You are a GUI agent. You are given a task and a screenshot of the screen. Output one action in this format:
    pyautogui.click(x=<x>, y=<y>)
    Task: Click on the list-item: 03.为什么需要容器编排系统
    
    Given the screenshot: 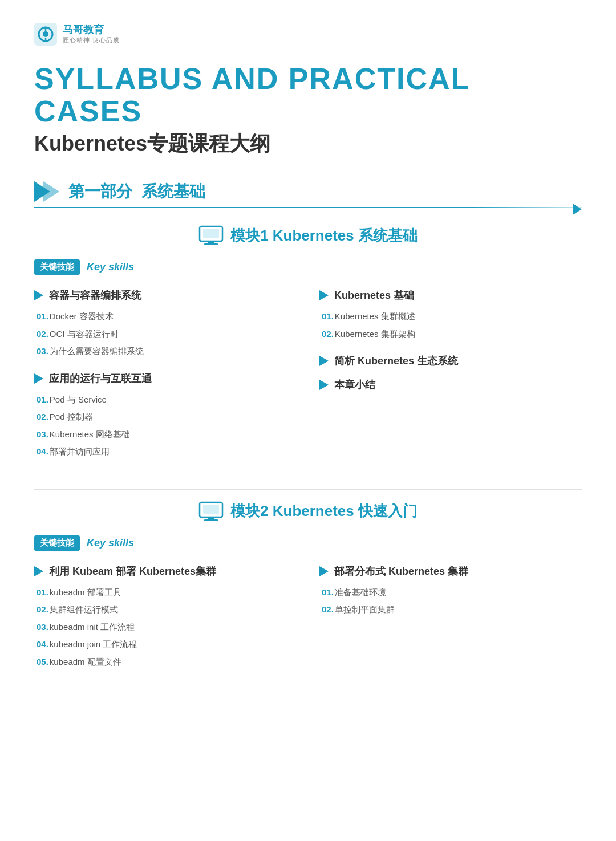 What is the action you would take?
    pyautogui.click(x=167, y=351)
    